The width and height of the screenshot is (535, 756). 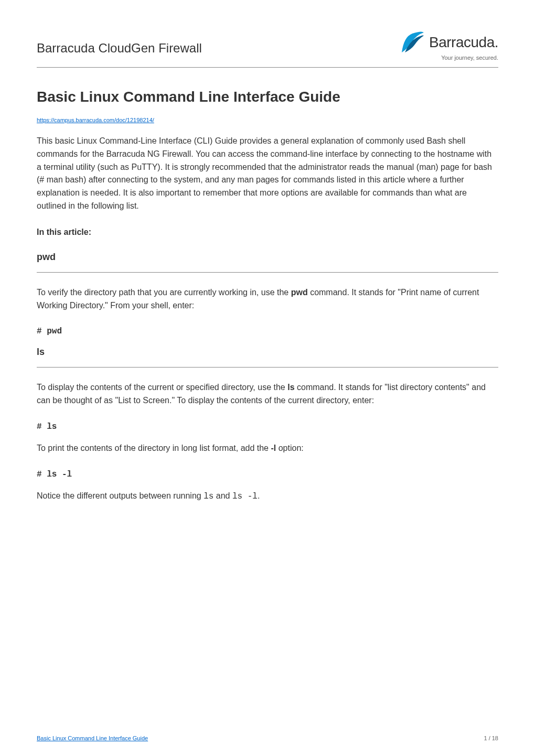 What do you see at coordinates (92, 738) in the screenshot?
I see `footer-doc-link: Basic Linux Command Line Interface Guide` at bounding box center [92, 738].